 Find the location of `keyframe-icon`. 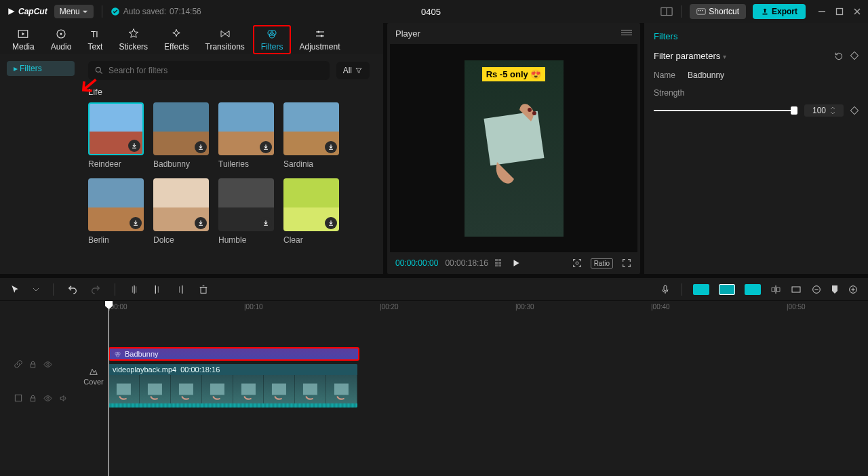

keyframe-icon is located at coordinates (854, 56).